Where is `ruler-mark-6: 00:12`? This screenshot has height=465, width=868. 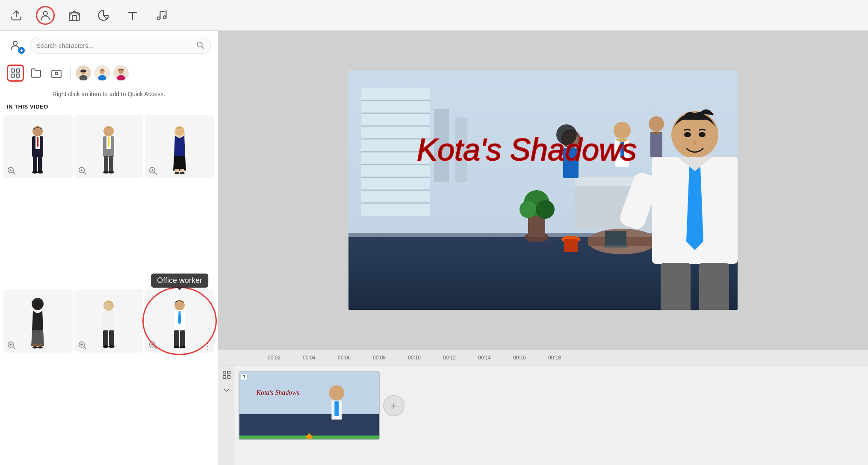
ruler-mark-6: 00:12 is located at coordinates (449, 358).